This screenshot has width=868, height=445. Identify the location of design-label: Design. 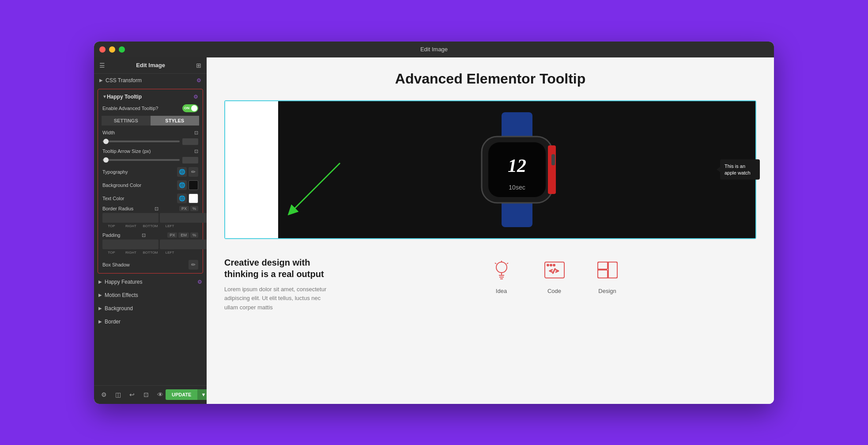
(607, 291).